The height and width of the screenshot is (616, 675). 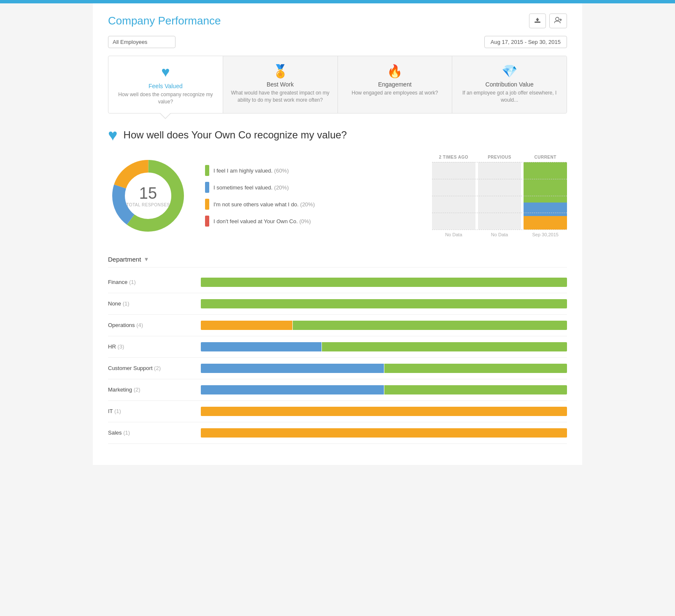 I want to click on tab-engagement: 🔥 Engagement How engaged are employees a…, so click(x=395, y=84).